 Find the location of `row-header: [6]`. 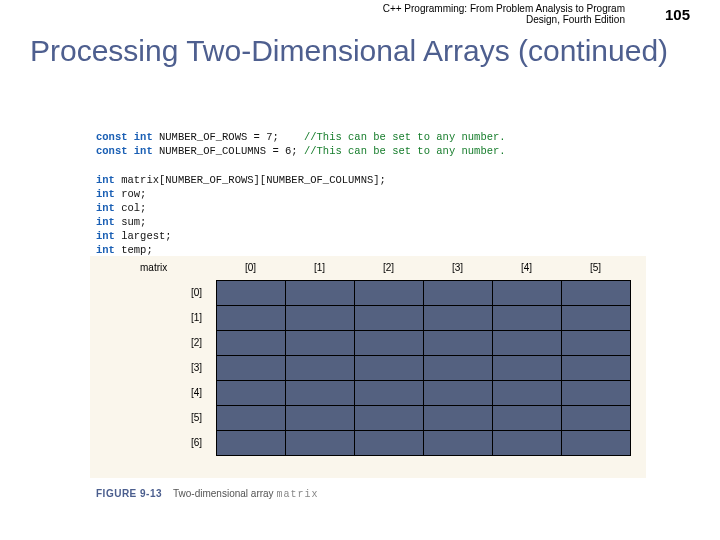

row-header: [6] is located at coordinates (190, 442).